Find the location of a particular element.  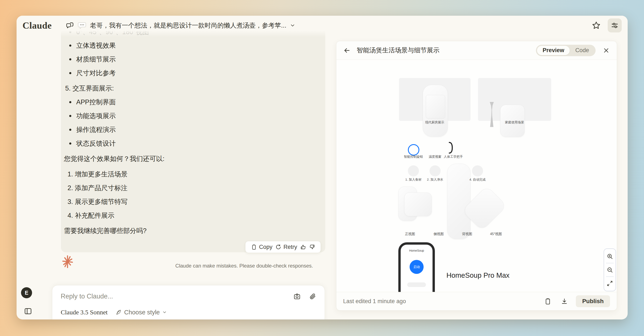

chat-title: 老哥，我有一个想法，就是构思设计一款时尚的懒人煮汤壶，参考苹... is located at coordinates (188, 25).